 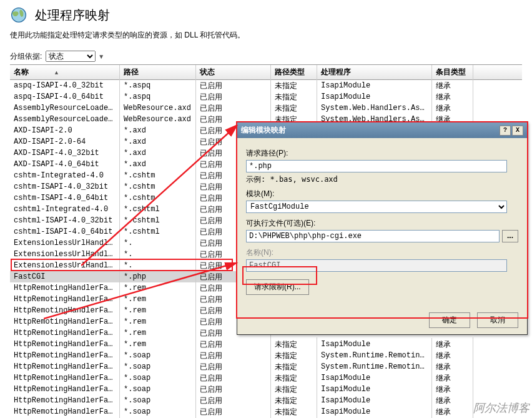 I want to click on globe-icon, so click(x=19, y=15).